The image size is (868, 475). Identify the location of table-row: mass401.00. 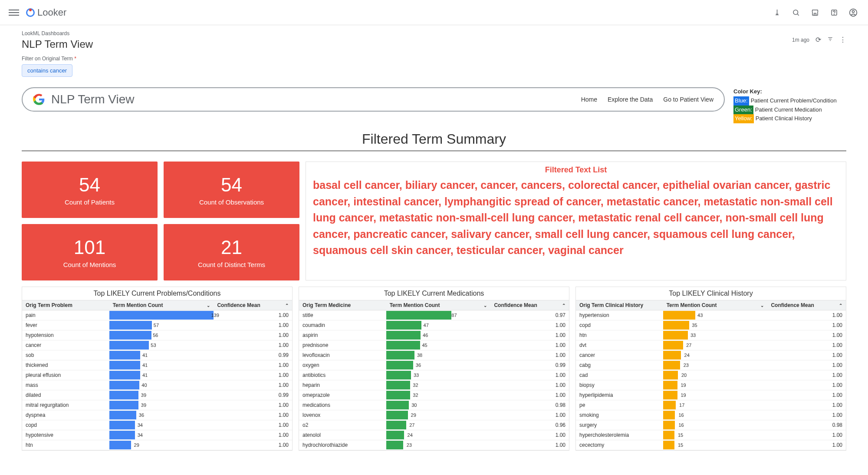
(157, 386).